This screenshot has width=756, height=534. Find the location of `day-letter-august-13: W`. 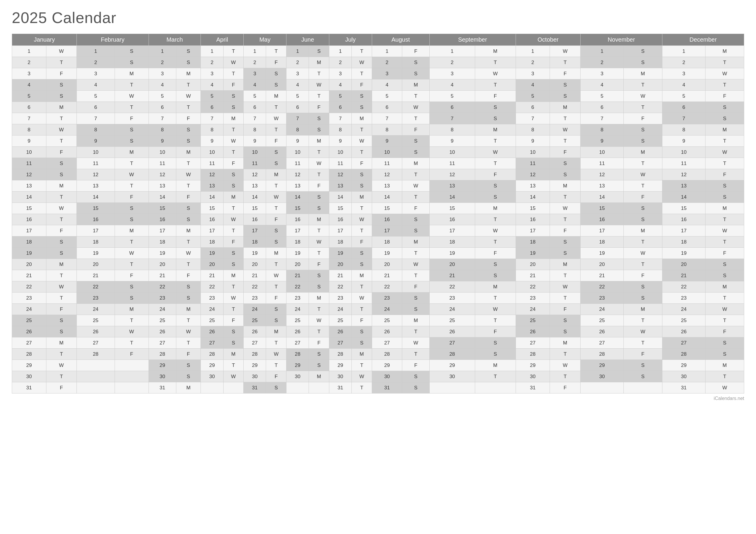

day-letter-august-13: W is located at coordinates (416, 186).